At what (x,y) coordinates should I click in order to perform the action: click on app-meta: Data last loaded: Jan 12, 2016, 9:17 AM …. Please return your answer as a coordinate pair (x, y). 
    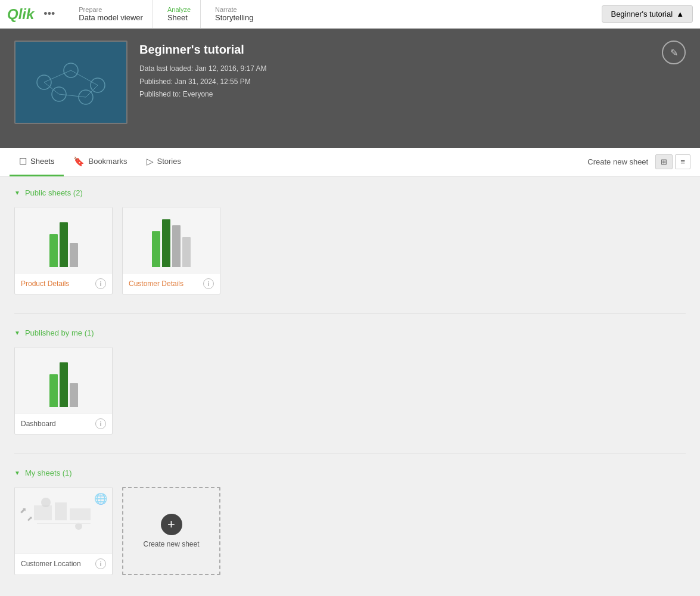
    Looking at the image, I should click on (203, 82).